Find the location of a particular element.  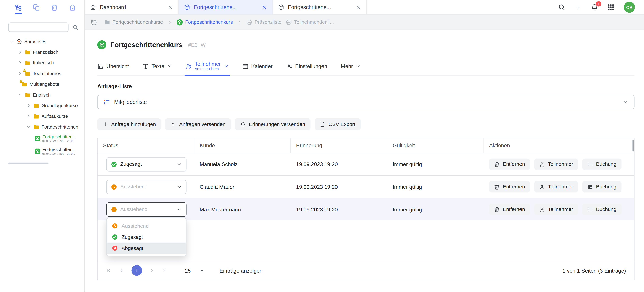

status-option-abgesagt: Abgesagt is located at coordinates (146, 248).